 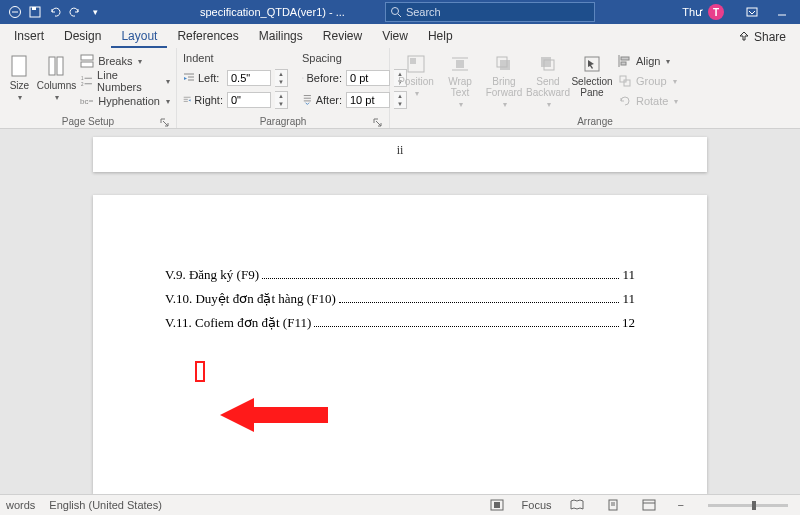 I want to click on window-controls, so click(x=767, y=12).